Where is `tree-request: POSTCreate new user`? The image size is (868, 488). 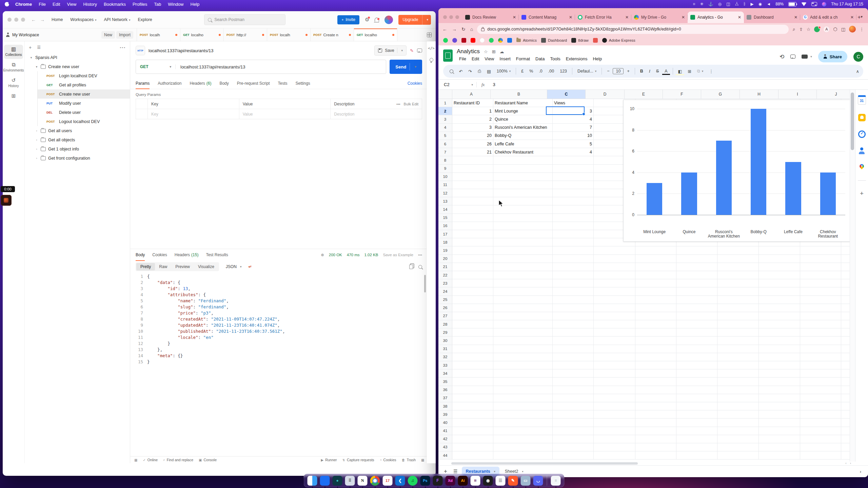 tree-request: POSTCreate new user is located at coordinates (83, 94).